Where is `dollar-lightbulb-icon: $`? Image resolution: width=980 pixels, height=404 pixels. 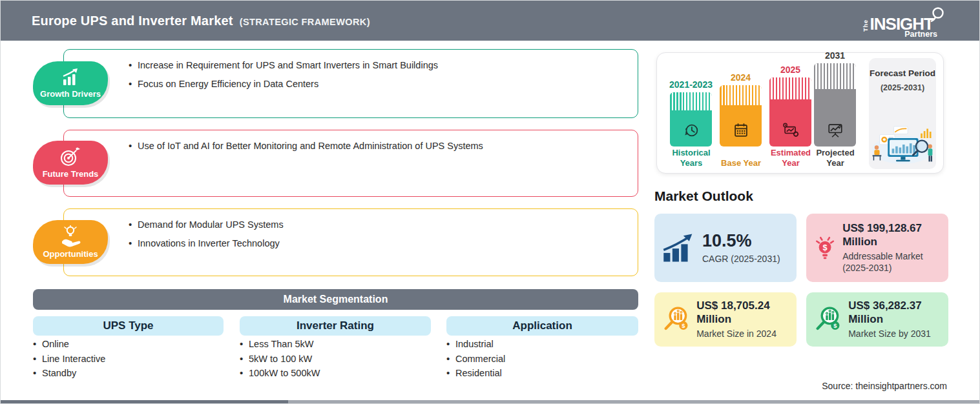
dollar-lightbulb-icon: $ is located at coordinates (825, 248).